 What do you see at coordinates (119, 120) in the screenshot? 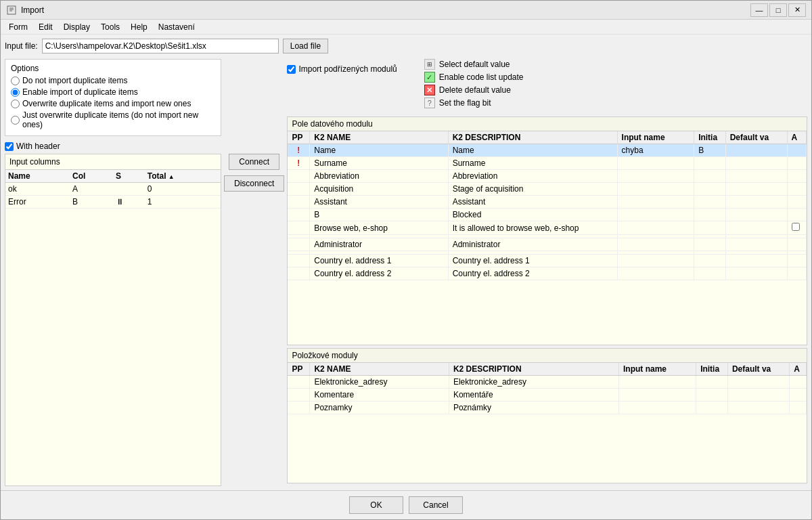
I see `option-label-3: Just overwrite duplicate items (do not i…` at bounding box center [119, 120].